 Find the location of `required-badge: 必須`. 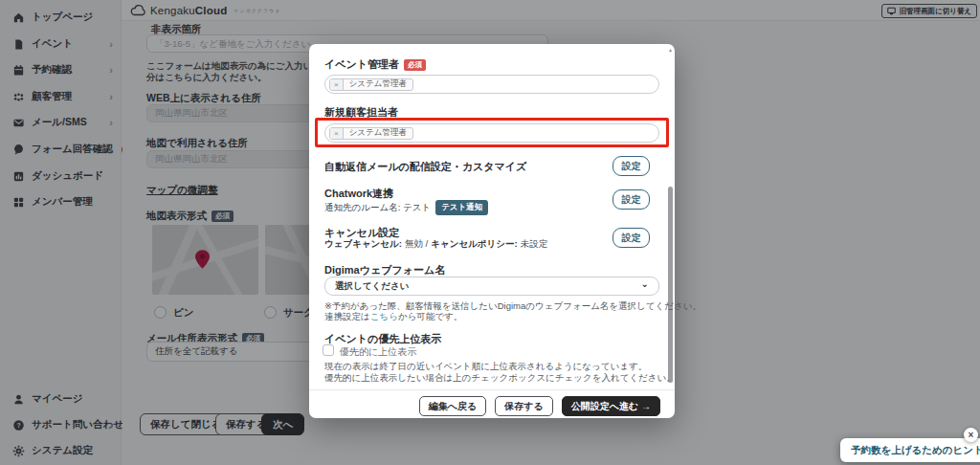

required-badge: 必須 is located at coordinates (415, 65).